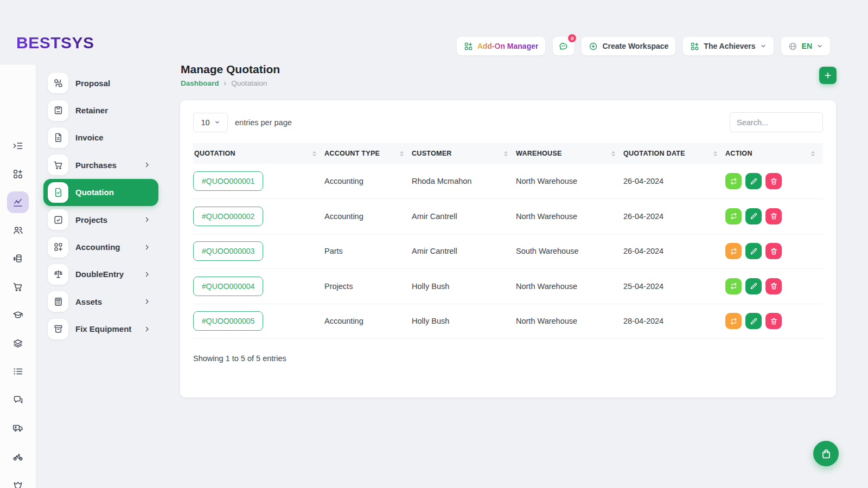  What do you see at coordinates (508, 321) in the screenshot?
I see `table-row: #QUOO000005 Accounting Holly Bush North …` at bounding box center [508, 321].